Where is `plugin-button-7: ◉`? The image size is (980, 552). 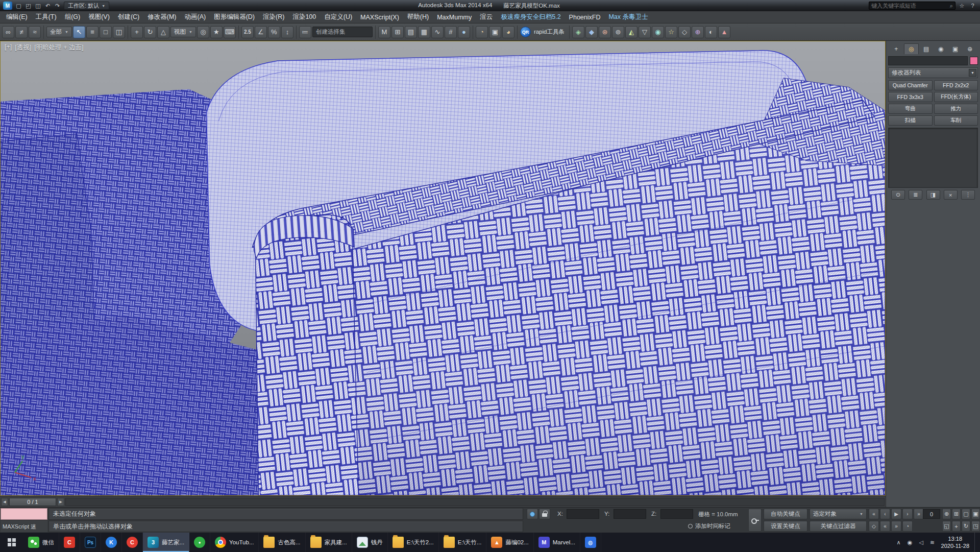 plugin-button-7: ◉ is located at coordinates (658, 32).